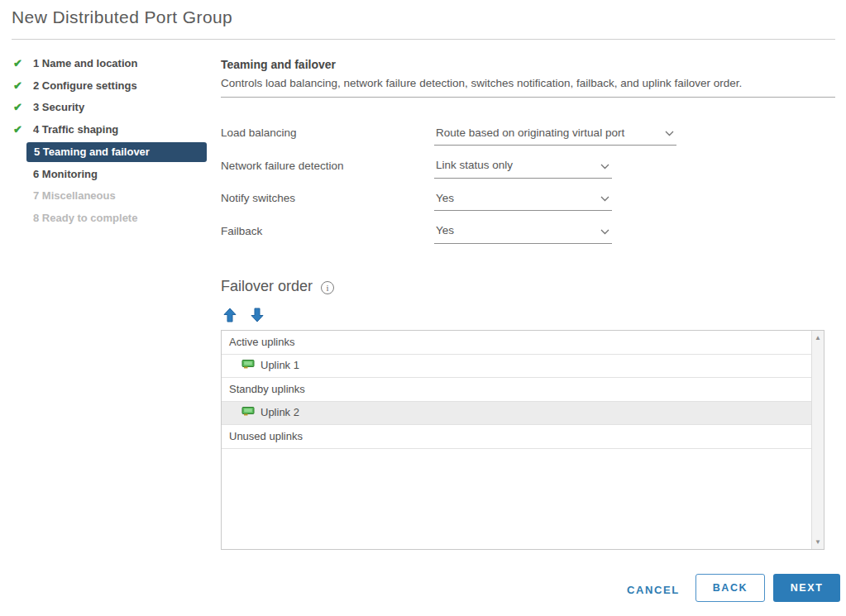  I want to click on sidebar-step-6: 6 Monitoring, so click(112, 174).